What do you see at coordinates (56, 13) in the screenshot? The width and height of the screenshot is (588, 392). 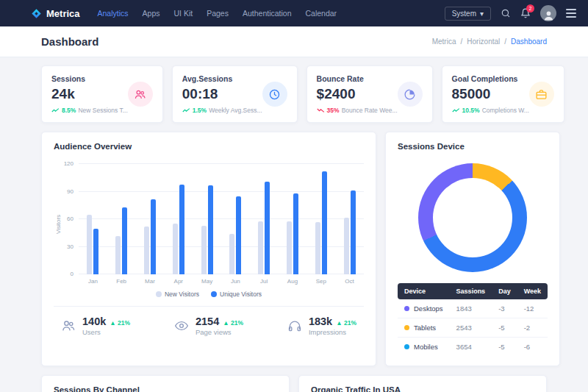 I see `brand-logo: Metrica` at bounding box center [56, 13].